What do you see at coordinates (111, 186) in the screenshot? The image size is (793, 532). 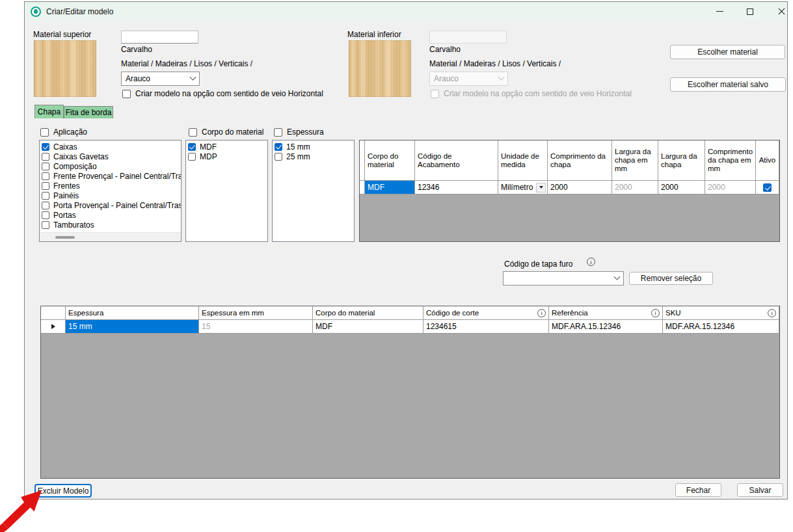 I see `list-item: Frentes` at bounding box center [111, 186].